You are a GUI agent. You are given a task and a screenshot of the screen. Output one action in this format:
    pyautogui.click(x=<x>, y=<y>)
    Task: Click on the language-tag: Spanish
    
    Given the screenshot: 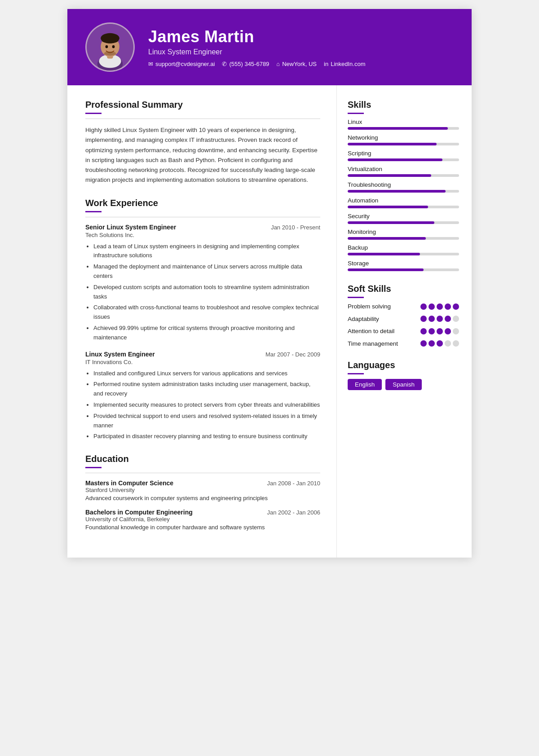 What is the action you would take?
    pyautogui.click(x=403, y=384)
    